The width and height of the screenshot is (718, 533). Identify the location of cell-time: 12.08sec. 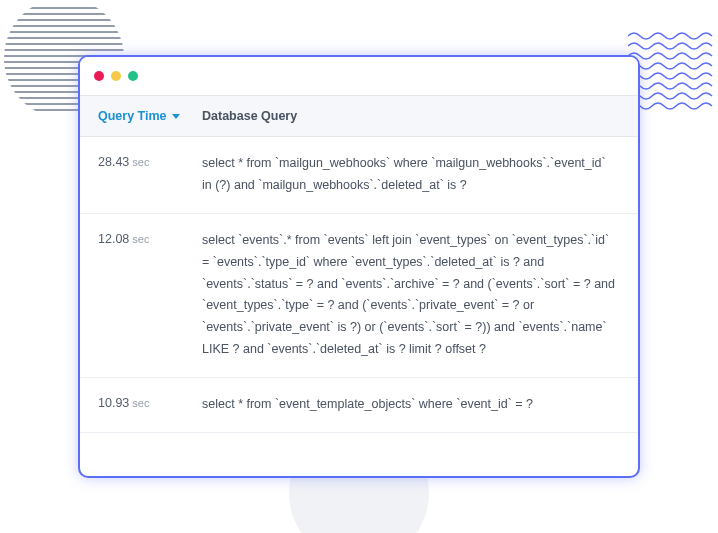
(141, 296).